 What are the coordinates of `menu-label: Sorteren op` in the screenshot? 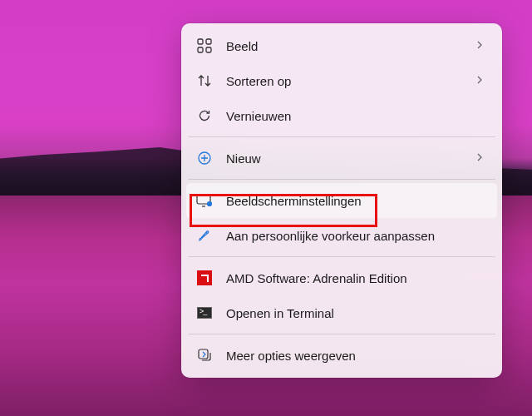 It's located at (350, 82).